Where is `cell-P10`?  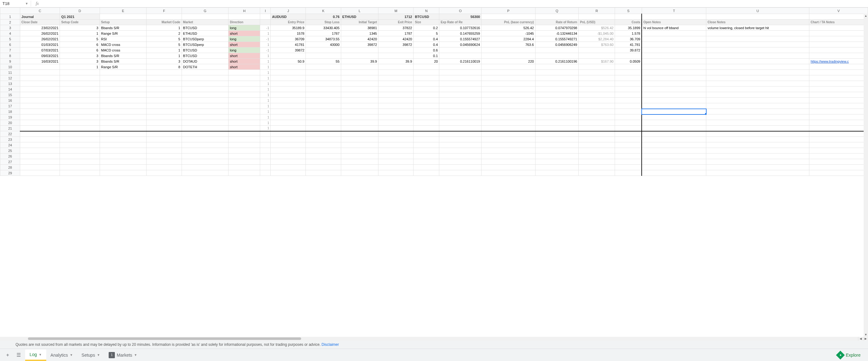 cell-P10 is located at coordinates (508, 67).